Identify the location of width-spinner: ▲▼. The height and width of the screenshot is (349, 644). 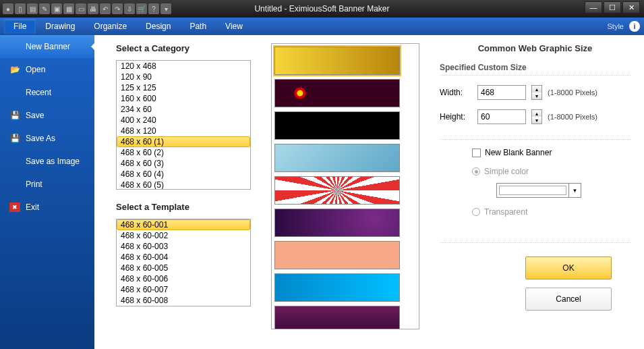
(537, 92).